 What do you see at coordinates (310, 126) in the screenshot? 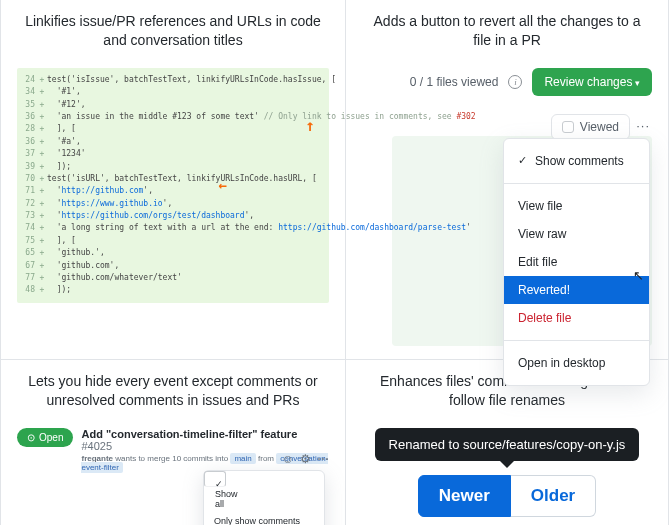
I see `annotation-arrow-up: ↑` at bounding box center [310, 126].